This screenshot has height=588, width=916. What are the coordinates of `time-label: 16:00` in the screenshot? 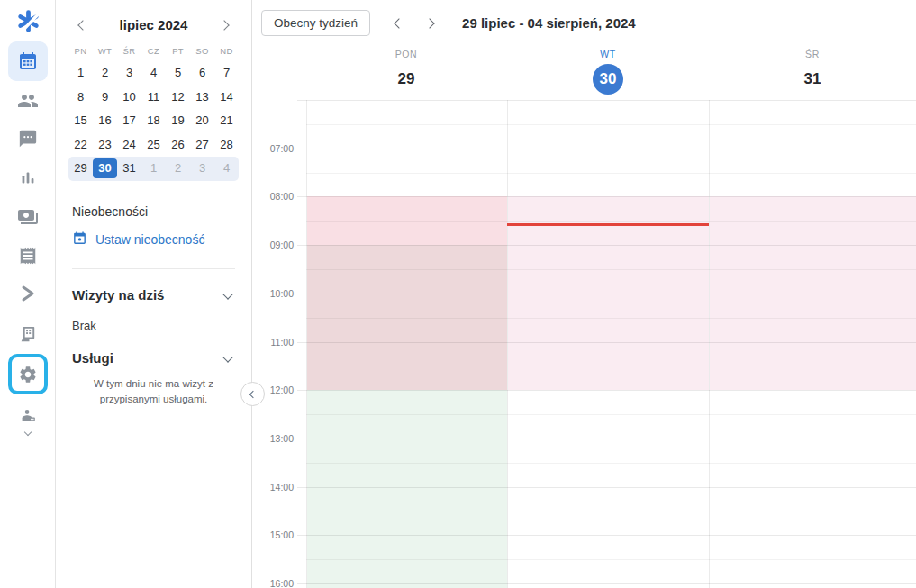 It's located at (273, 583).